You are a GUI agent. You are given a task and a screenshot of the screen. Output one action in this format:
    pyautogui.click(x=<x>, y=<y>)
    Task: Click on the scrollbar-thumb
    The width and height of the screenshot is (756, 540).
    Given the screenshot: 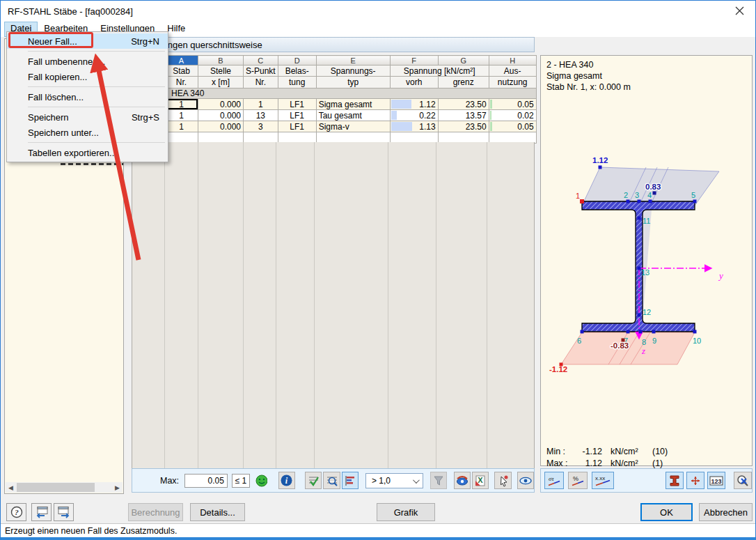 What is the action you would take?
    pyautogui.click(x=56, y=488)
    